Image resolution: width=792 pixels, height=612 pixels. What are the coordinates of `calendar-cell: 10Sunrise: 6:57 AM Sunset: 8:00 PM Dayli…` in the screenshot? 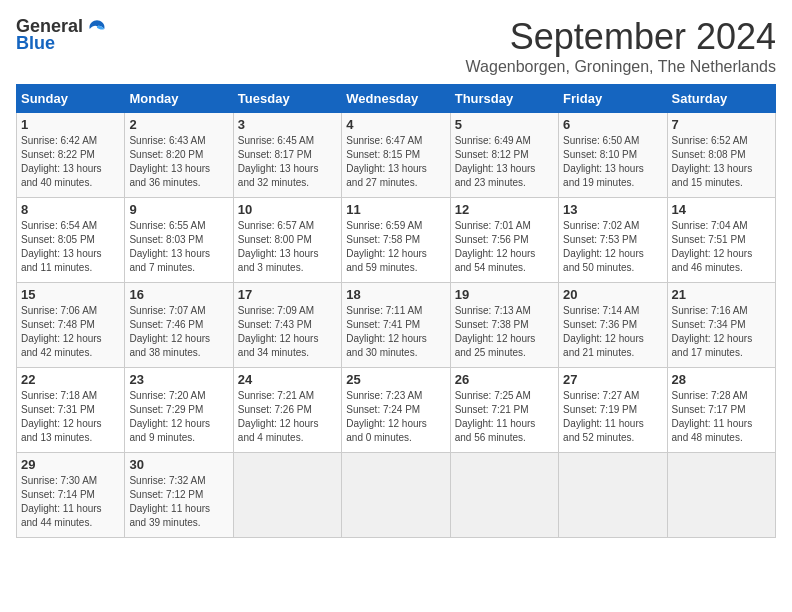 It's located at (287, 240).